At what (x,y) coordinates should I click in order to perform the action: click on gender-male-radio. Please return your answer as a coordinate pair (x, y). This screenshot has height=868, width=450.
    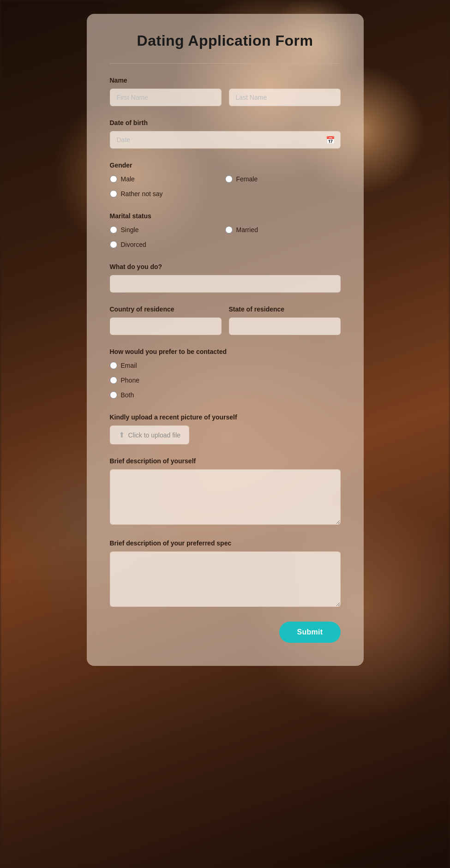
    Looking at the image, I should click on (114, 179).